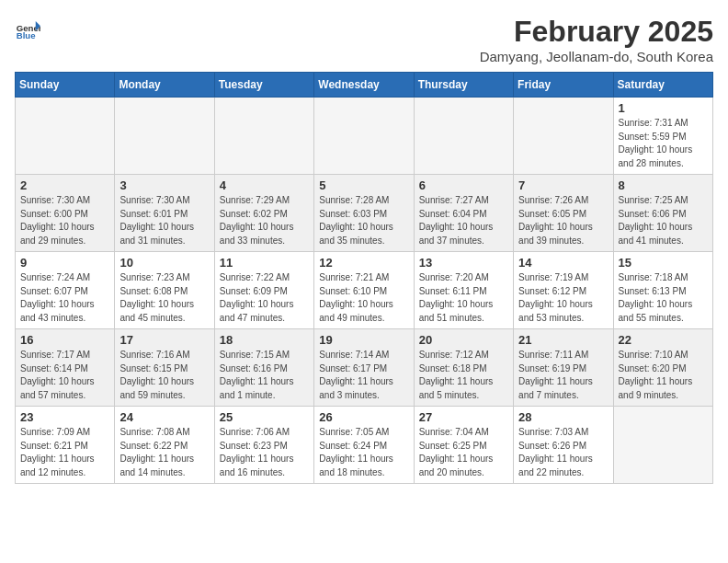  I want to click on day-info: Sunrise: 7:28 AM Sunset: 6:03 PM Dayligh…, so click(364, 221).